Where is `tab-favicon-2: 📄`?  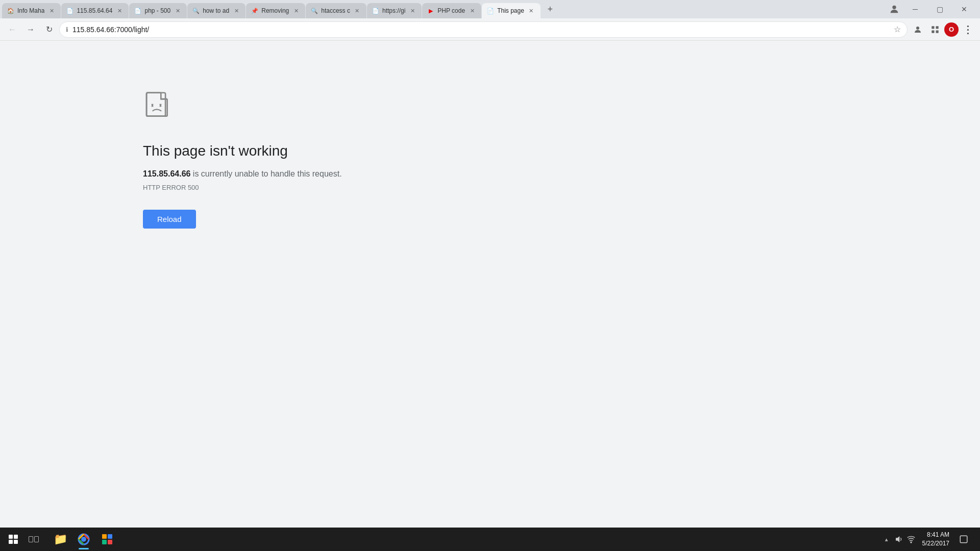
tab-favicon-2: 📄 is located at coordinates (70, 11).